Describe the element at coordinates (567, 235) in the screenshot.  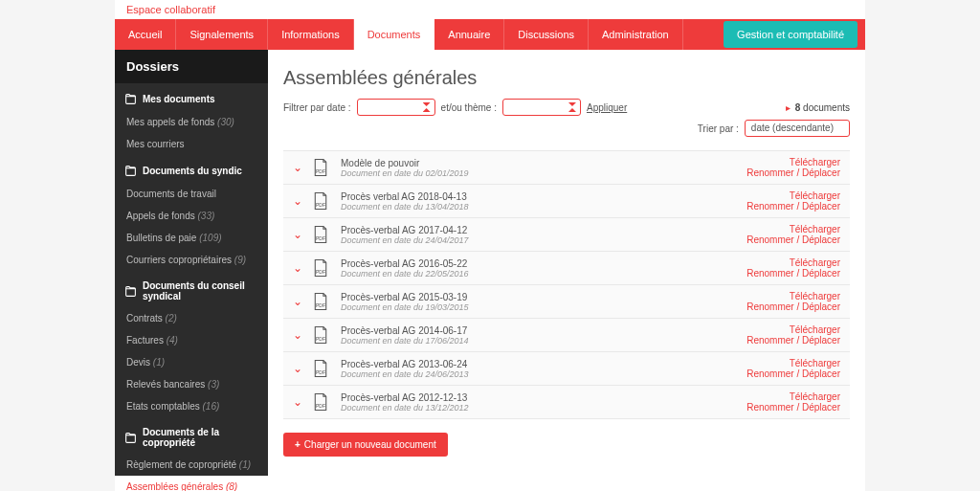
I see `document-row: ⌄PDFProcès-verbal AG 2017-04-12Document …` at that location.